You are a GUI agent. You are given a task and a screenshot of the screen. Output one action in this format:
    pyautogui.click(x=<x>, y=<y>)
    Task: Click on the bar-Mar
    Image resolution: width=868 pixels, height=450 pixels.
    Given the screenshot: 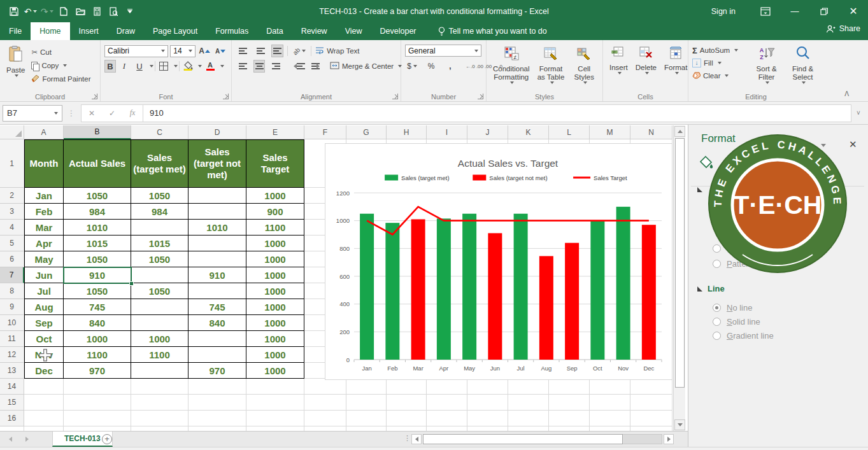 What is the action you would take?
    pyautogui.click(x=418, y=289)
    